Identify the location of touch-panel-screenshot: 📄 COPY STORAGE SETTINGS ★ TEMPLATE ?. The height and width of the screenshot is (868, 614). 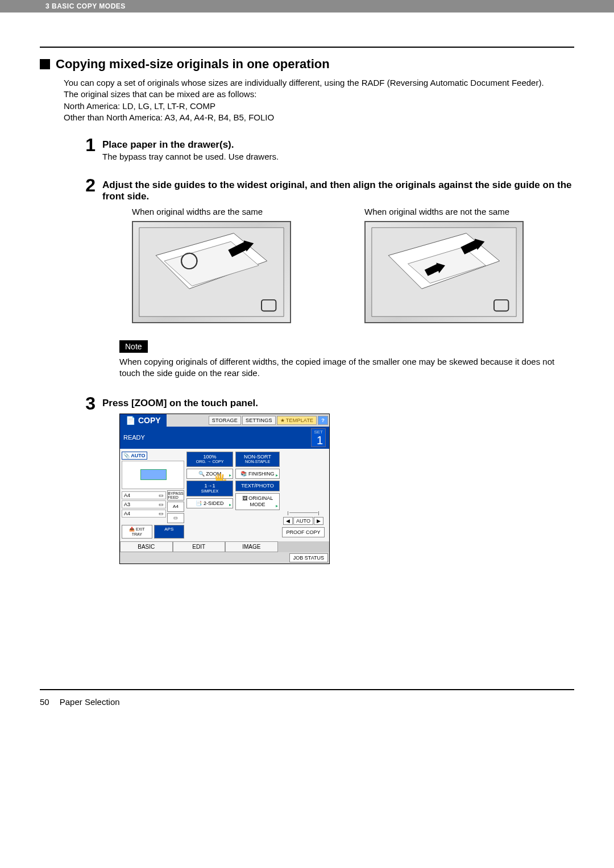
(225, 489).